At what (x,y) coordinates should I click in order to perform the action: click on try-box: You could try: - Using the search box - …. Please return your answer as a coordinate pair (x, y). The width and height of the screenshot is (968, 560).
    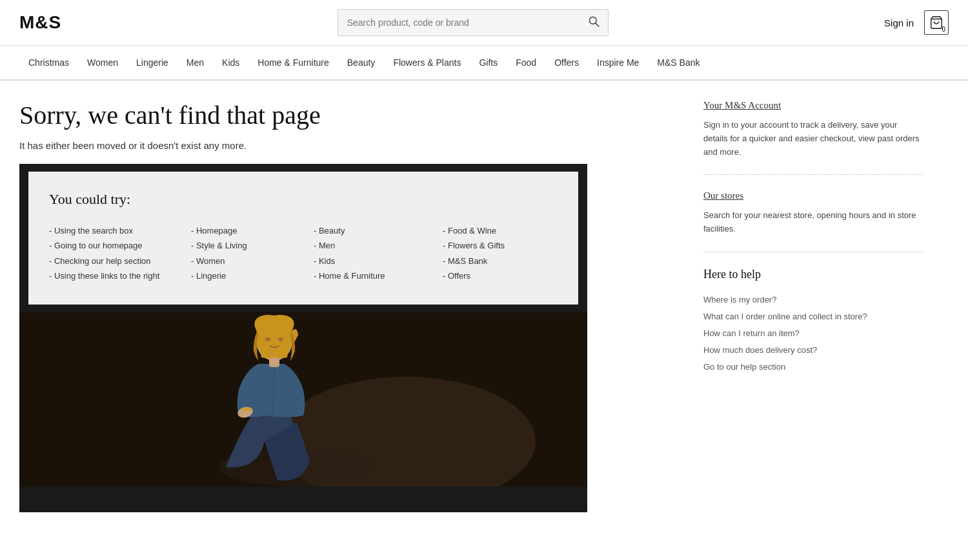
    Looking at the image, I should click on (303, 238).